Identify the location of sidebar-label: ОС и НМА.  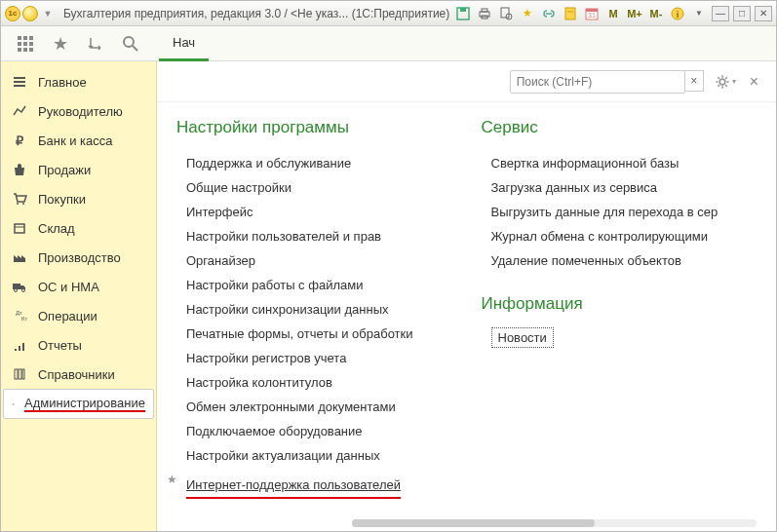
(68, 286).